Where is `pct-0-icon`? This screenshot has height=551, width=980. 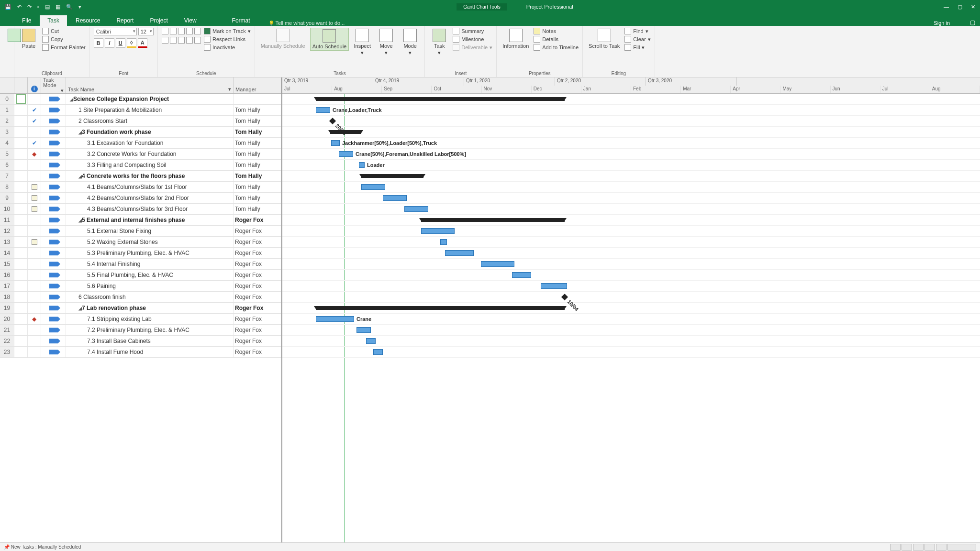 pct-0-icon is located at coordinates (165, 31).